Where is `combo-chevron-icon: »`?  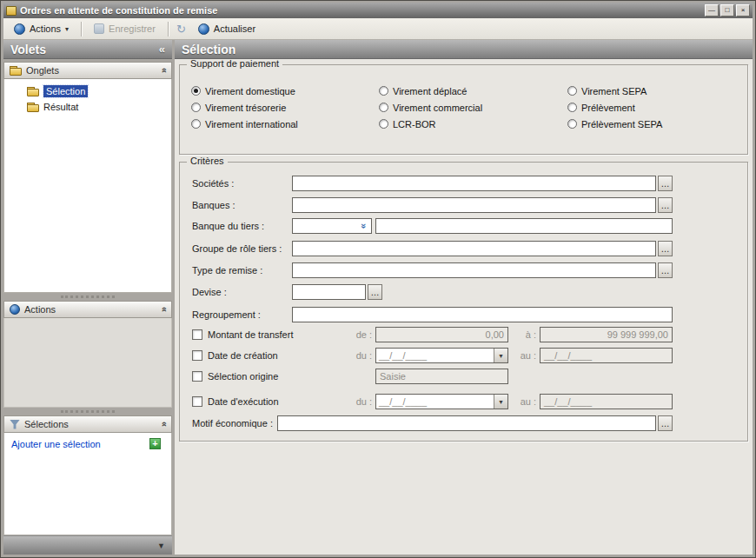 combo-chevron-icon: » is located at coordinates (364, 226).